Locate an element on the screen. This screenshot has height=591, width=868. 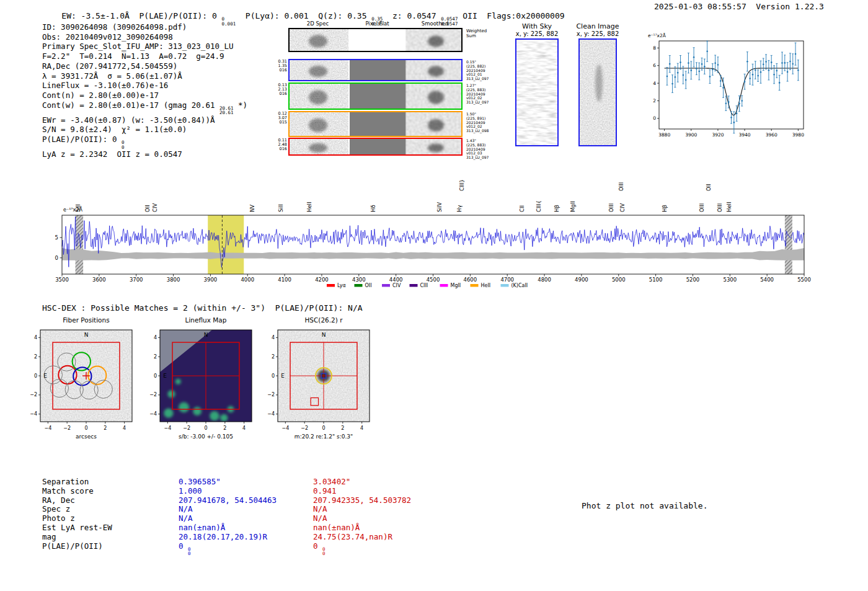
svg-text: 3920 is located at coordinates (718, 135).